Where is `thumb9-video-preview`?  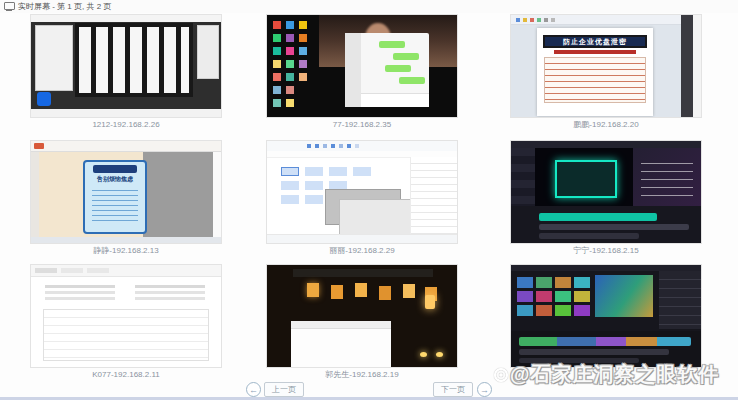 thumb9-video-preview is located at coordinates (624, 296).